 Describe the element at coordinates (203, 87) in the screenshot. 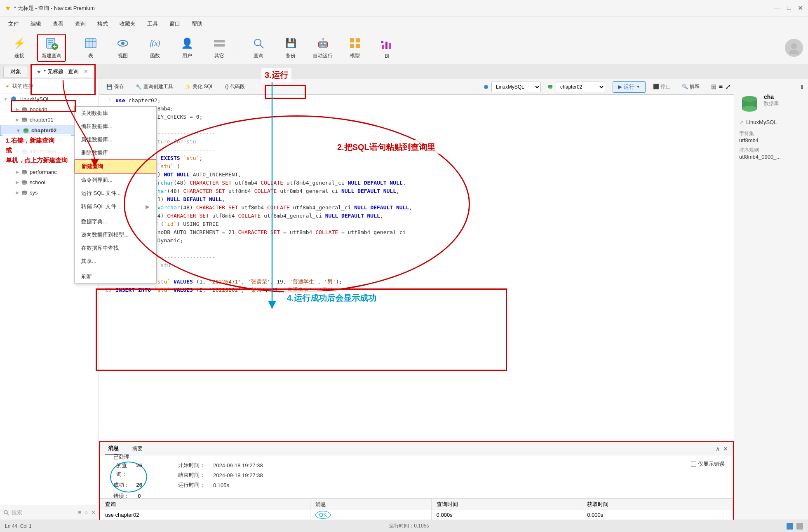

I see `beautify-label: 美化 SQL` at that location.